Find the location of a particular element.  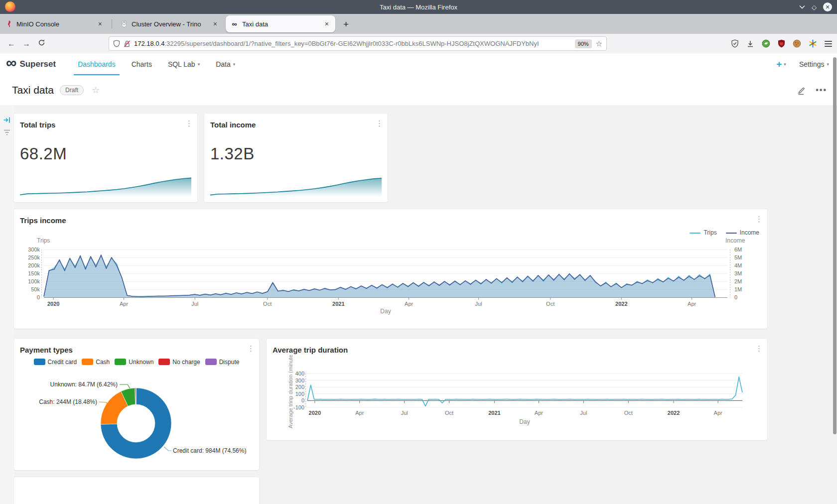

svg-text: Credit card: 984M (74.56%) is located at coordinates (209, 451).